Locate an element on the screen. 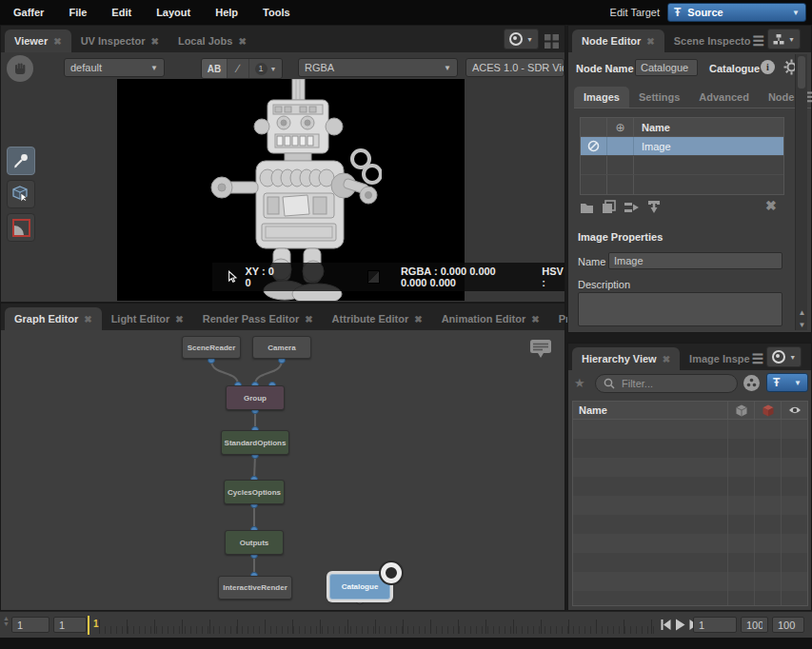 This screenshot has width=812, height=649. bookmark-star-icon: ★ is located at coordinates (580, 383).